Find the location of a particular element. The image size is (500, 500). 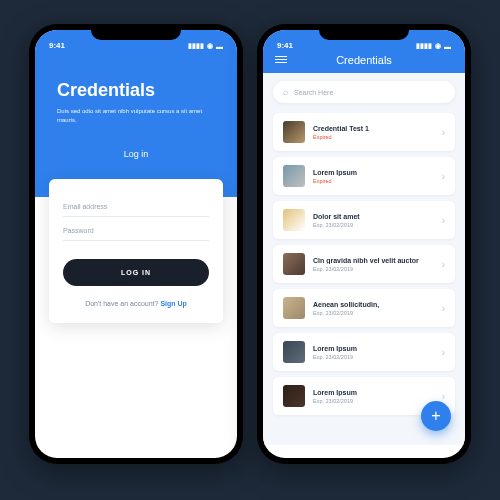

list-header: Credentials is located at coordinates (364, 62).